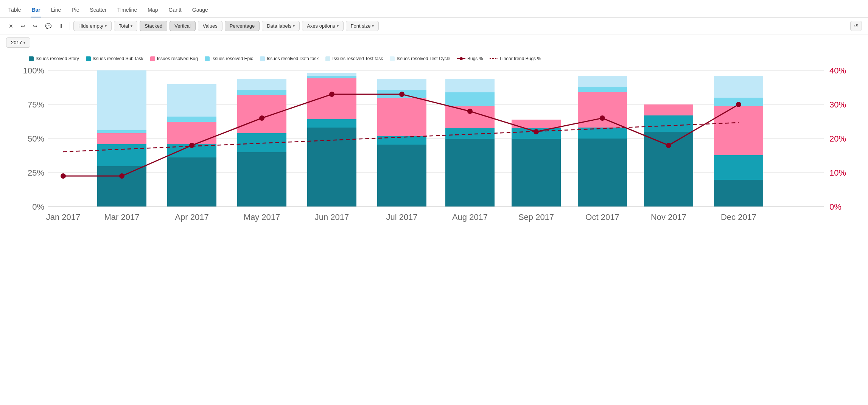 Image resolution: width=868 pixels, height=405 pixels. What do you see at coordinates (61, 26) in the screenshot?
I see `download-button: ⬇` at bounding box center [61, 26].